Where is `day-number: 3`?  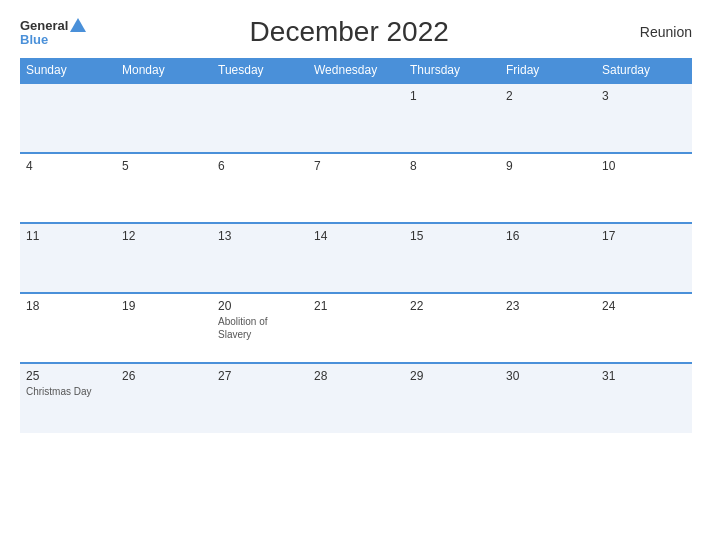 day-number: 3 is located at coordinates (644, 96).